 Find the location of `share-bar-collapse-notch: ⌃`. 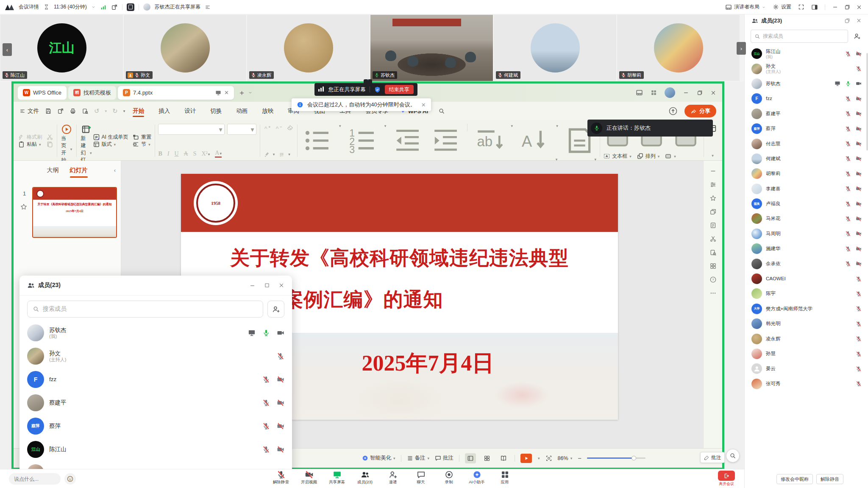

share-bar-collapse-notch: ⌃ is located at coordinates (368, 81).